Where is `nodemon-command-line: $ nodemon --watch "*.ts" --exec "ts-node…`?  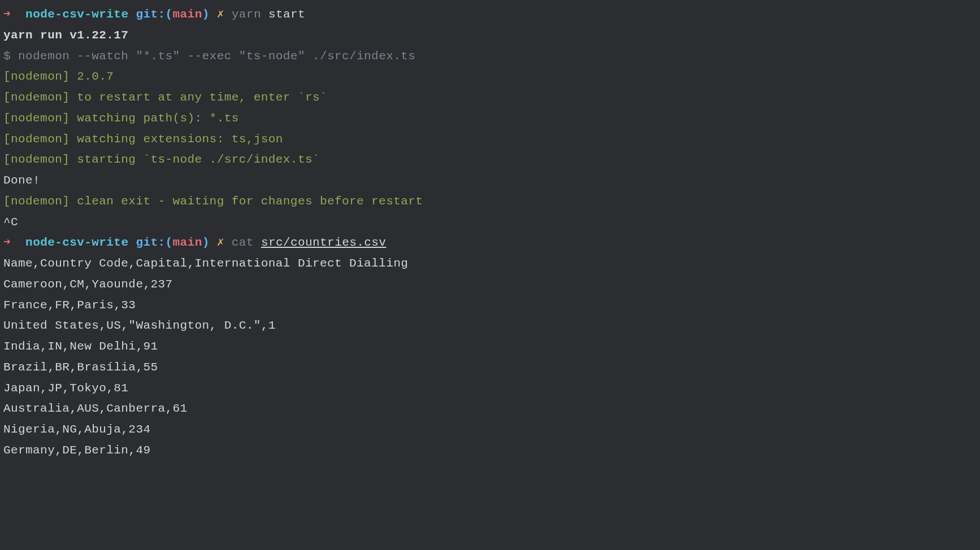
nodemon-command-line: $ nodemon --watch "*.ts" --exec "ts-node… is located at coordinates (490, 56).